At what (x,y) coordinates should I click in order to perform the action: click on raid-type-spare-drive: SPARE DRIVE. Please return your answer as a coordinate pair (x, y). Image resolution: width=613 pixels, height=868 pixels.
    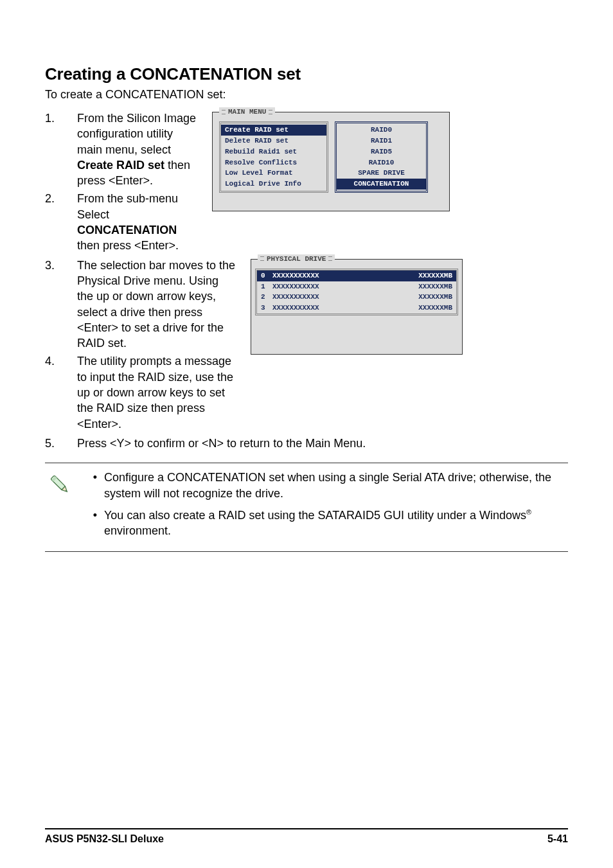
    Looking at the image, I should click on (382, 173).